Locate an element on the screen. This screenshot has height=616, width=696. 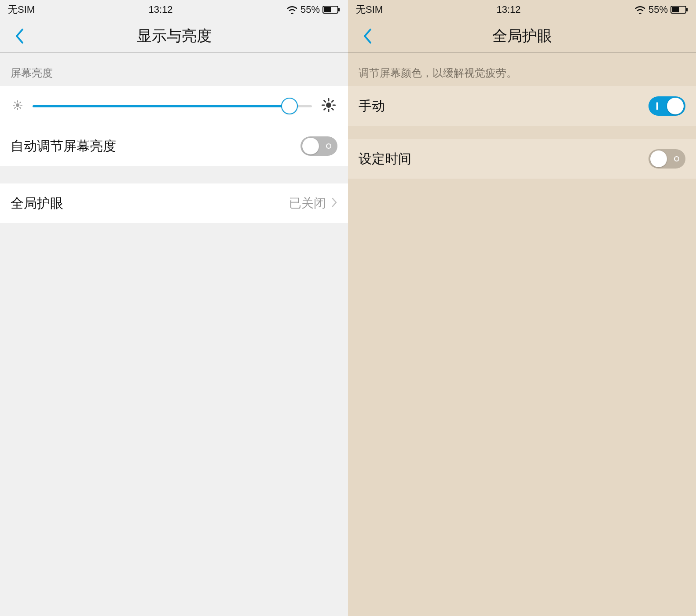
row-auto-brightness: 自动调节屏幕亮度 is located at coordinates (174, 146).